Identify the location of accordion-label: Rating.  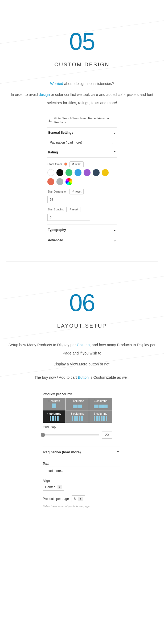
(53, 152).